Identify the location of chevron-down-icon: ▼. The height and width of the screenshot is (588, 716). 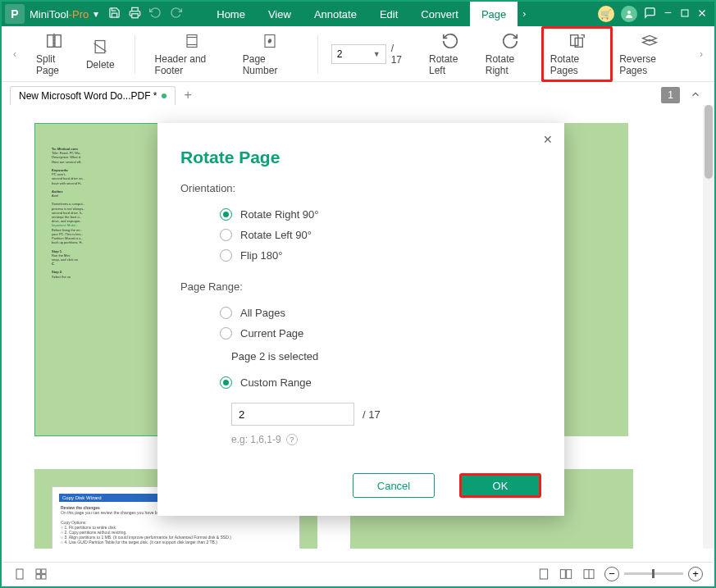
(377, 54).